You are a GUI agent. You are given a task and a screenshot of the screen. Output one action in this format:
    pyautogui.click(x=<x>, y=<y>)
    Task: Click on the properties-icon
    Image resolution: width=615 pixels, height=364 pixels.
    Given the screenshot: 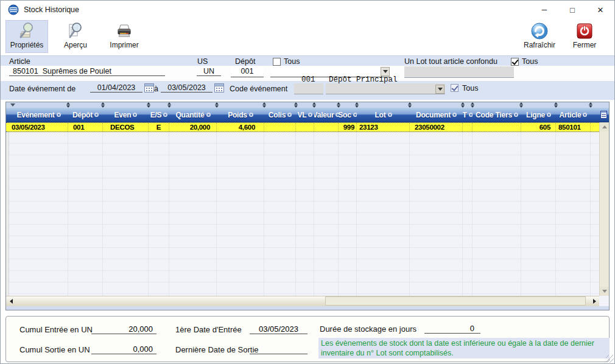 What is the action you would take?
    pyautogui.click(x=27, y=31)
    